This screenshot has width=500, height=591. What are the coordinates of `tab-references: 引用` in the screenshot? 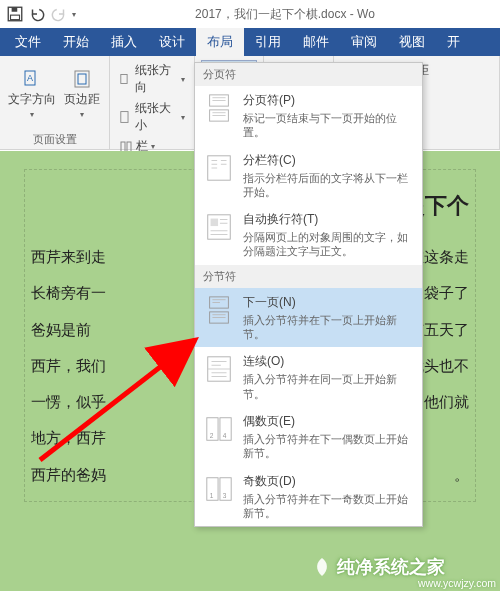 It's located at (268, 42).